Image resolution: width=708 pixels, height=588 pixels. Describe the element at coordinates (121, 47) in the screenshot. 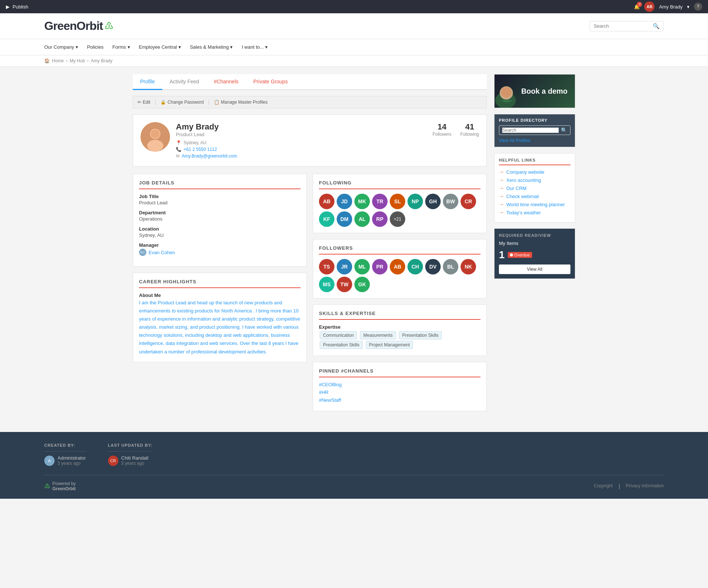

I see `nav-forms: Forms ▾` at that location.